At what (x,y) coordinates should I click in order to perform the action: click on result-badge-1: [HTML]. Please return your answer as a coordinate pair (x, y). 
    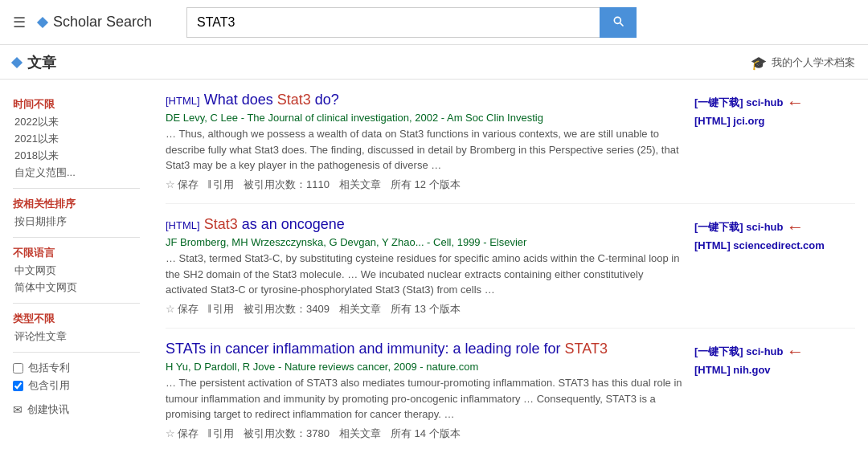
    Looking at the image, I should click on (183, 101).